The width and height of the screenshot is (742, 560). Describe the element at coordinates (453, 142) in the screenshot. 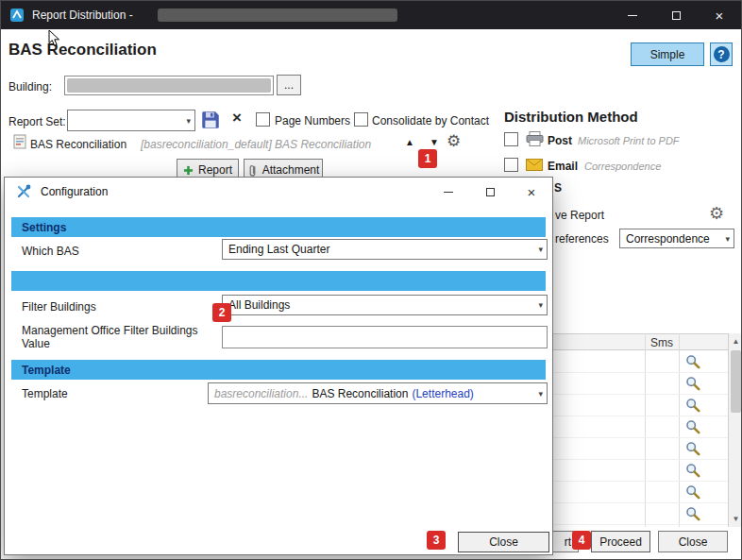

I see `report-gear-icon: ⚙` at that location.